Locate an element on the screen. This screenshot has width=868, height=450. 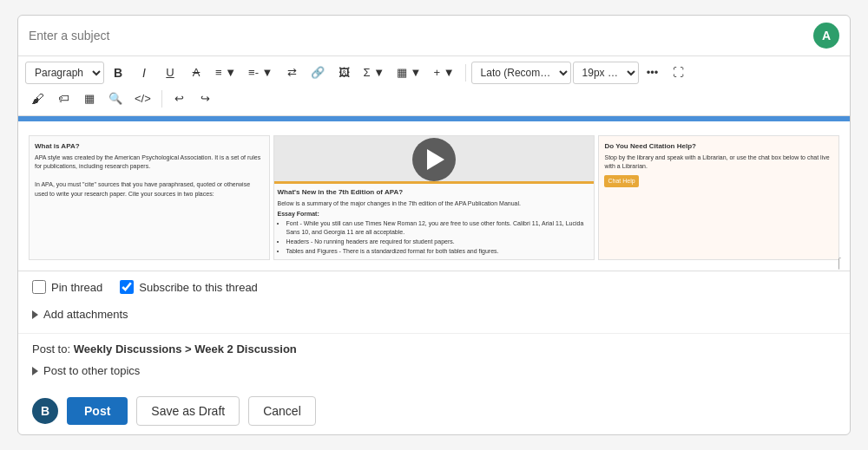
options-area: Pin thread Subscribe to this thread Add … is located at coordinates (434, 303).